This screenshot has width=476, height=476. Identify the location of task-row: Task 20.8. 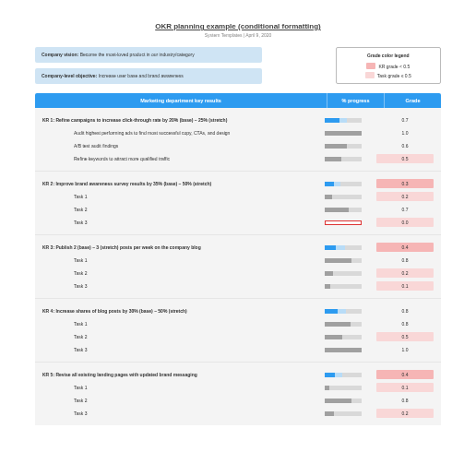
(238, 400).